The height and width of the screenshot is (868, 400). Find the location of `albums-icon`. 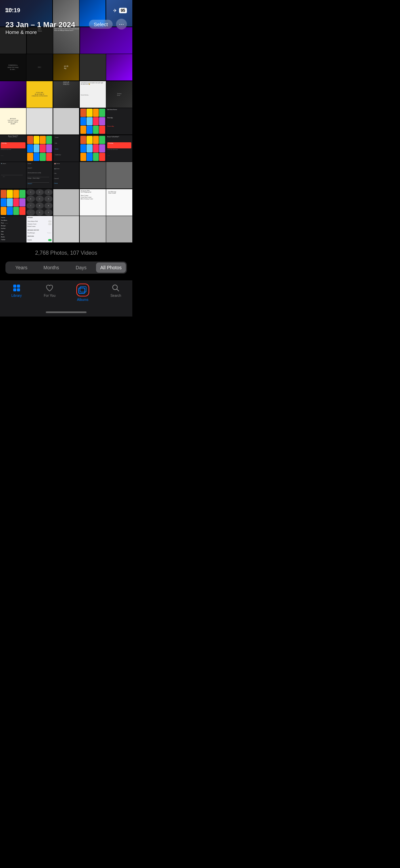

albums-icon is located at coordinates (83, 290).